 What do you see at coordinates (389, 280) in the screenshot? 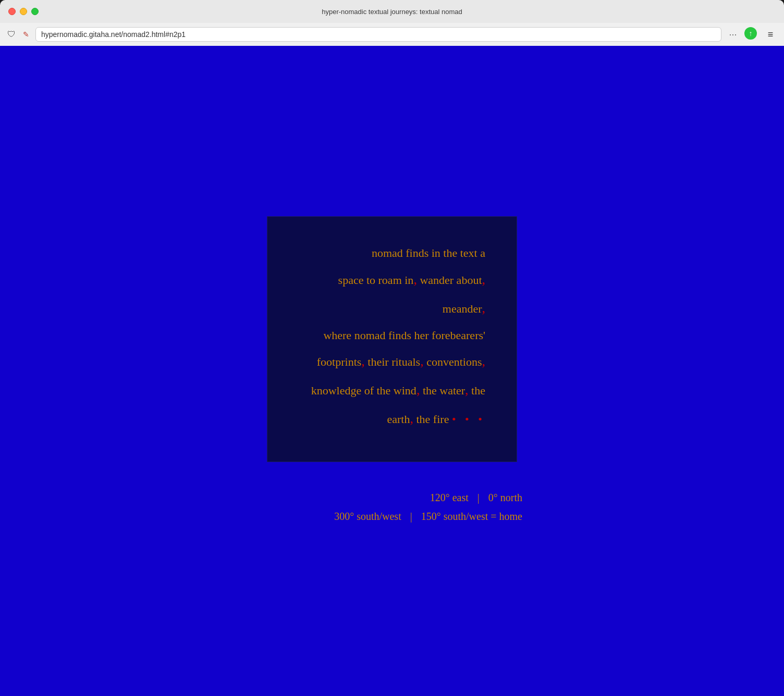
I see `poem-line-2: space to roam in, wander about,` at bounding box center [389, 280].